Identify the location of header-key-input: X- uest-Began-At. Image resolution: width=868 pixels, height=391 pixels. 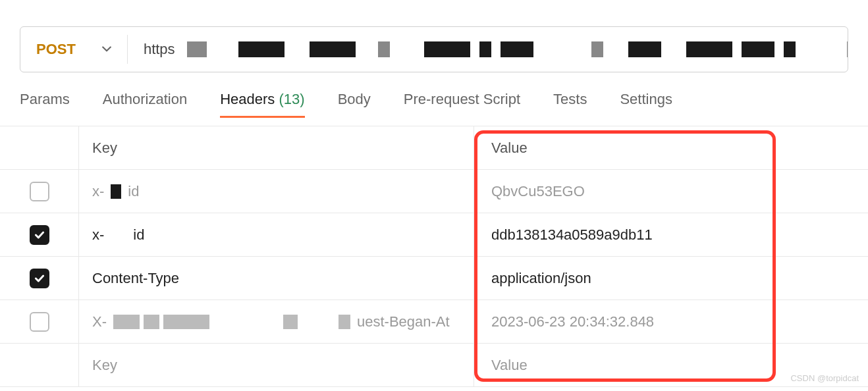
(277, 321).